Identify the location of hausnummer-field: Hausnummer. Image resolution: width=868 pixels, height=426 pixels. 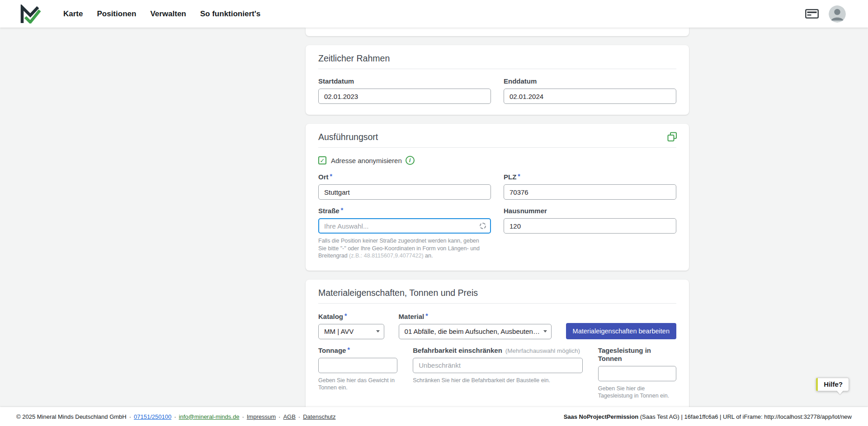
(590, 233).